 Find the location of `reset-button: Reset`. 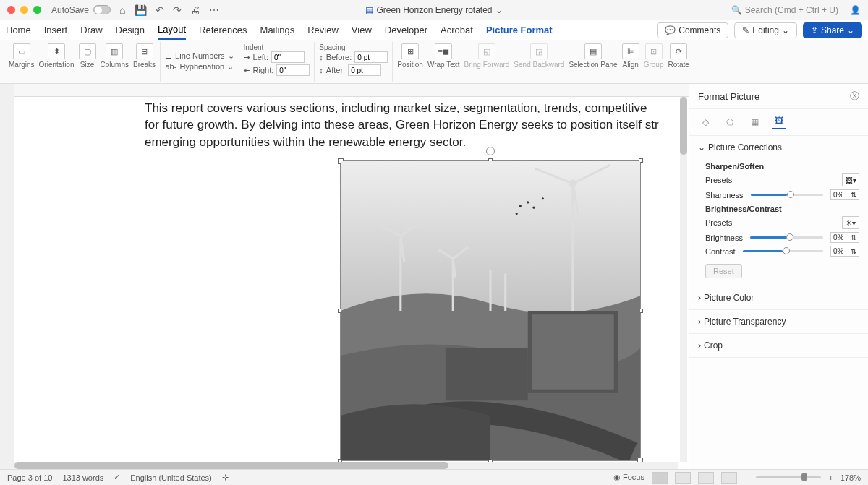

reset-button: Reset is located at coordinates (723, 271).